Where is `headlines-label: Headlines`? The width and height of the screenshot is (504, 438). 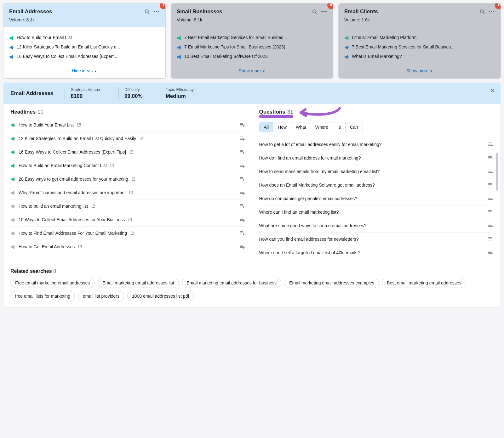
headlines-label: Headlines is located at coordinates (23, 112).